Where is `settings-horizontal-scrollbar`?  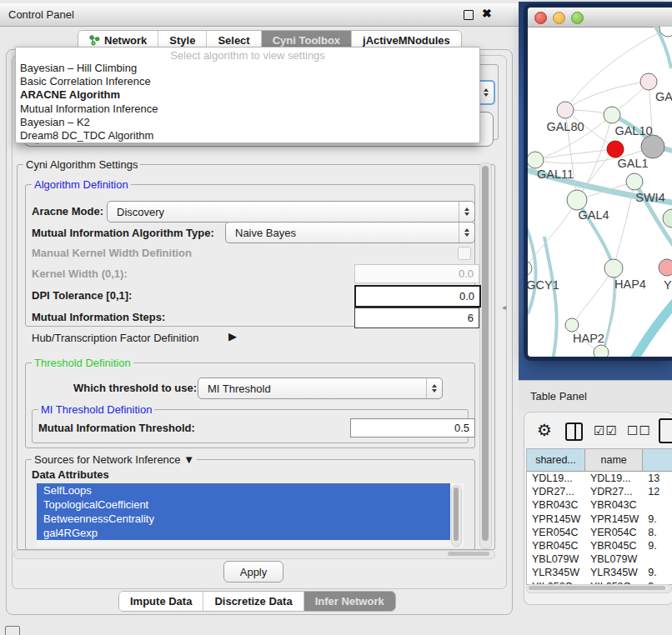
settings-horizontal-scrollbar is located at coordinates (254, 555).